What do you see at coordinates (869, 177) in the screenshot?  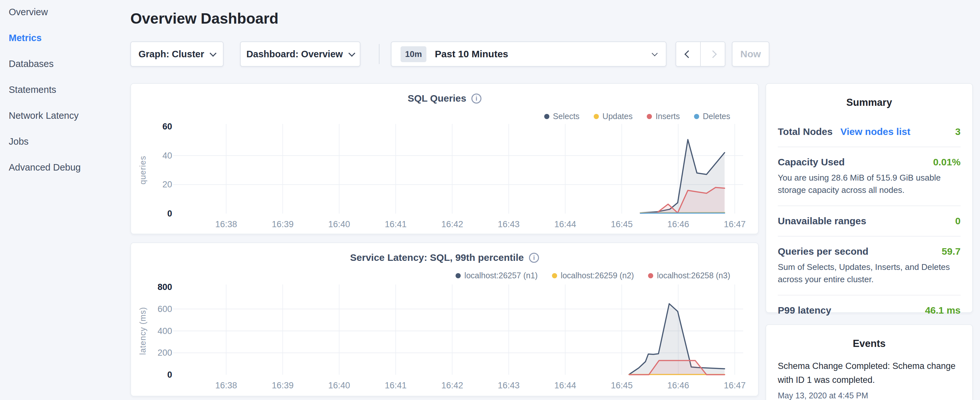 I see `summary-row-capacity-used: Capacity Used 0.01% You are using 28.6 M…` at bounding box center [869, 177].